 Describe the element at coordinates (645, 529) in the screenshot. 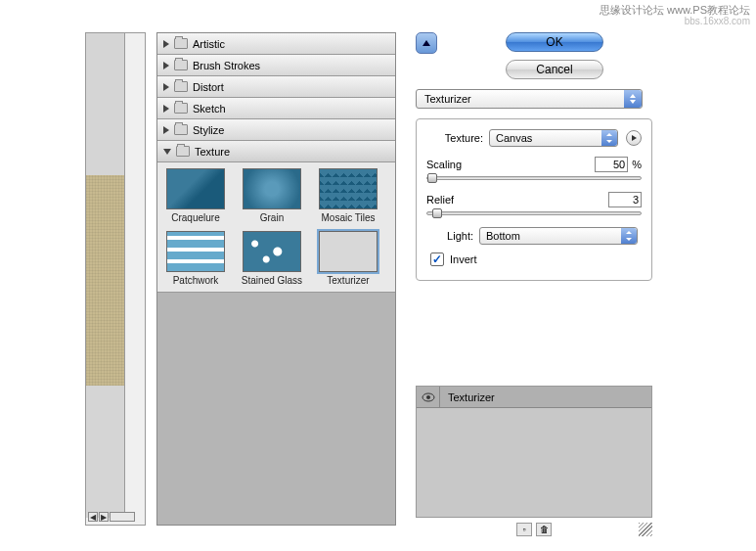

I see `resize-handle-icon` at that location.